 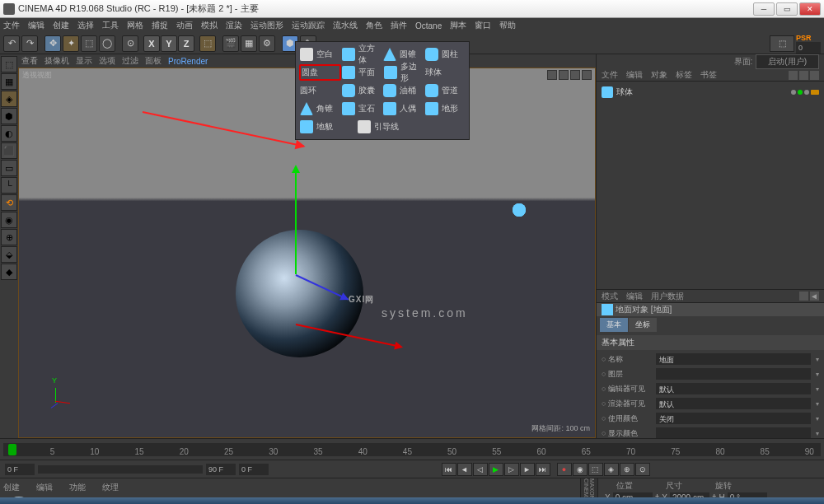 What do you see at coordinates (580, 469) in the screenshot?
I see `autokey-button: ◉` at bounding box center [580, 469].